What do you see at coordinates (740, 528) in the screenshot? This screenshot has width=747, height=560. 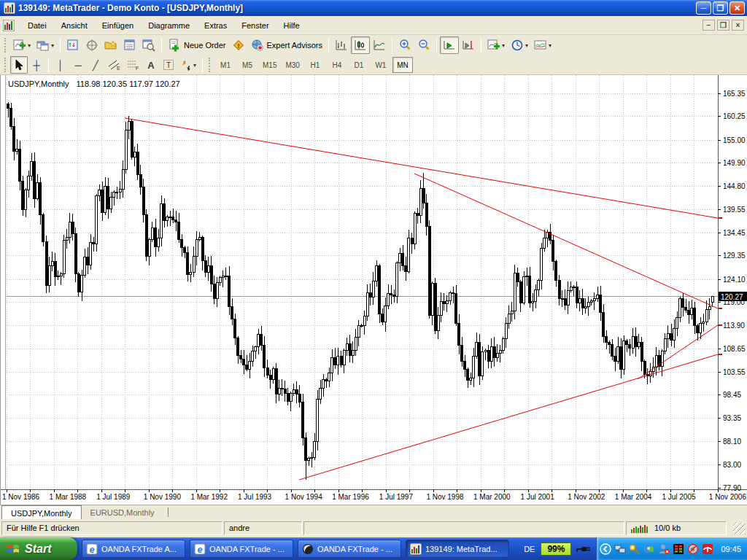 I see `resize-grip` at bounding box center [740, 528].